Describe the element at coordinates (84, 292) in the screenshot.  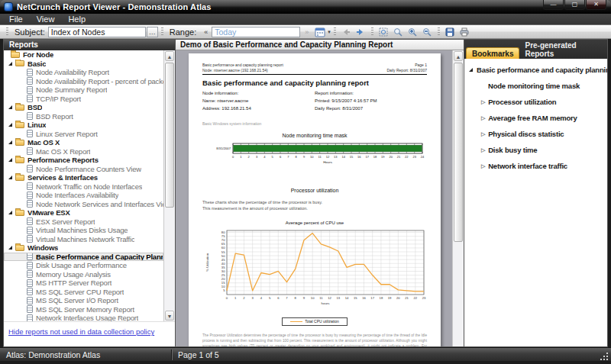
I see `tree-item-ms-sql-server-cpu-report: MS SQL Server CPU Report` at that location.